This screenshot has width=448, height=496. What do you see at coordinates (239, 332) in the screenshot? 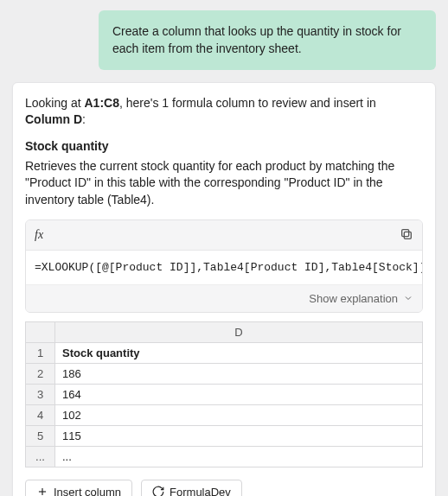
I see `column-letter-D: D` at bounding box center [239, 332].